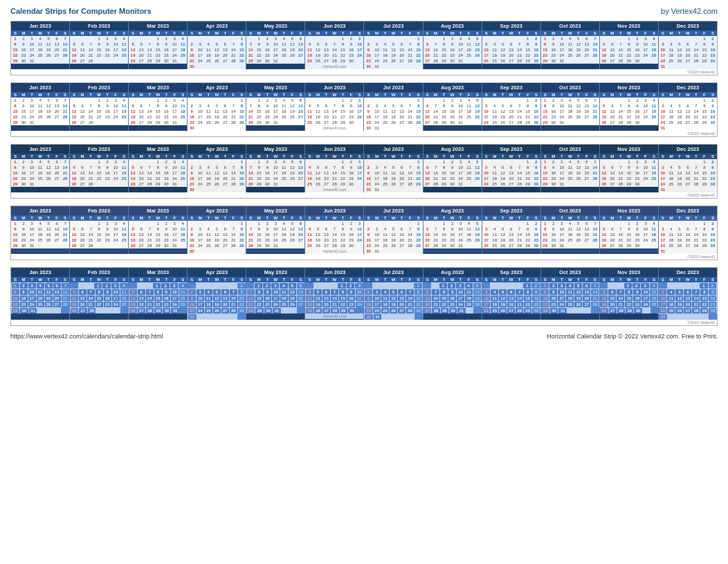 The width and height of the screenshot is (728, 564). What do you see at coordinates (217, 46) in the screenshot?
I see `month-block-apr-2023: Apr 2023SMTWTFS1234567891011121314151617…` at bounding box center [217, 46].